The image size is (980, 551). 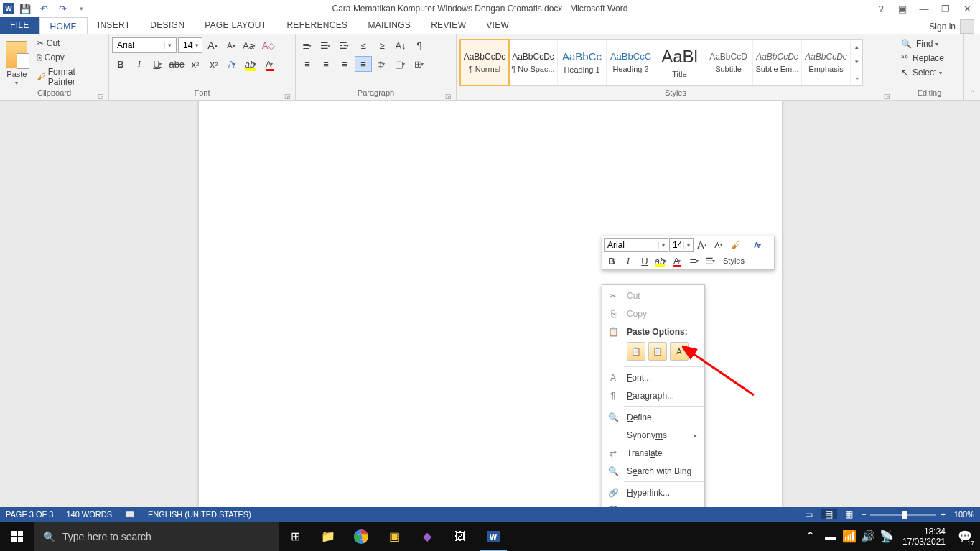 What do you see at coordinates (251, 64) in the screenshot?
I see `highlight-button: ab▾` at bounding box center [251, 64].